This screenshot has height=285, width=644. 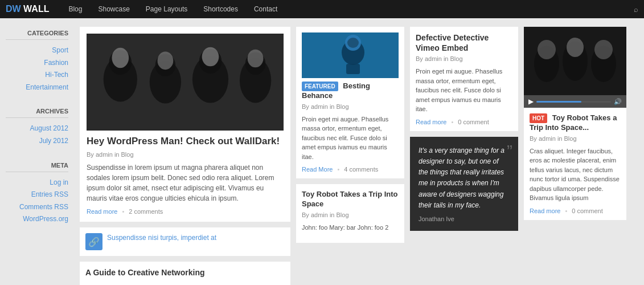 I want to click on post-robot-col4-comments: 0 comment, so click(x=587, y=211).